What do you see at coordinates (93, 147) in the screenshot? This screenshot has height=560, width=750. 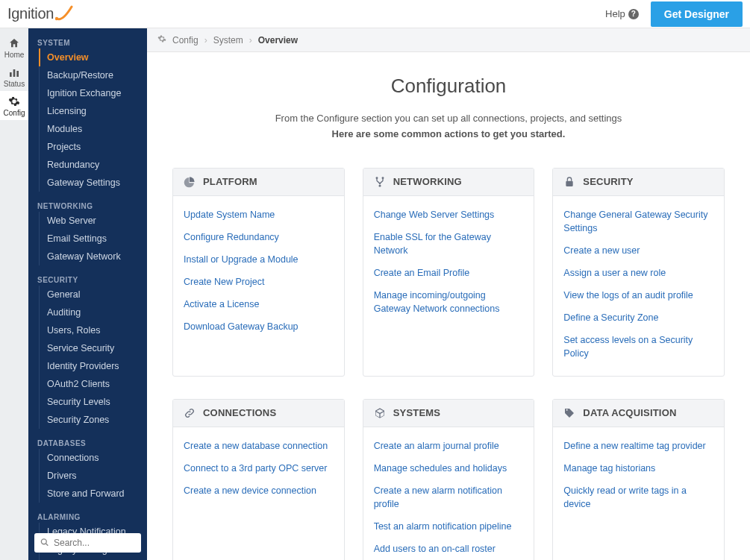 I see `sidebar-item: Projects` at bounding box center [93, 147].